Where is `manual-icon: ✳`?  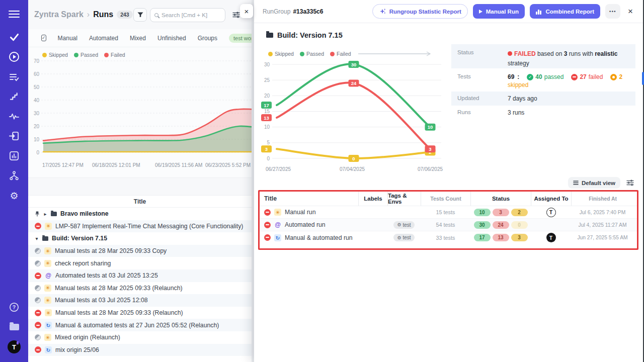 manual-icon: ✳ is located at coordinates (48, 226).